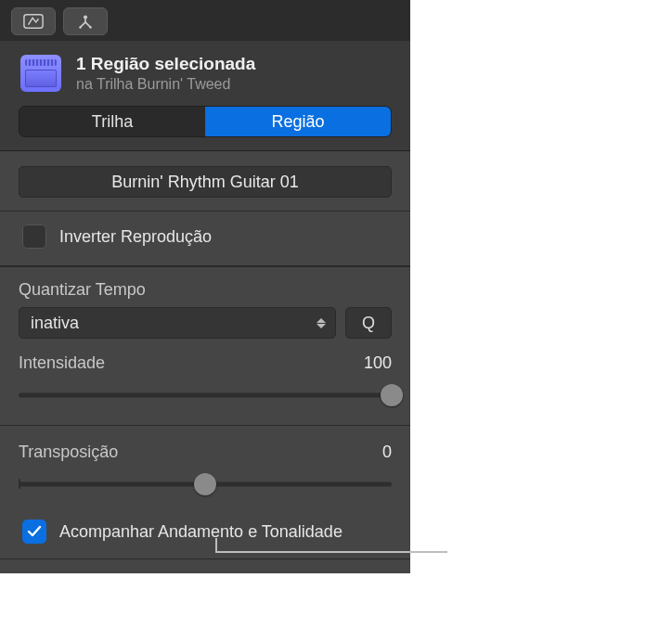 The height and width of the screenshot is (629, 672). I want to click on quantize-button: Q, so click(368, 323).